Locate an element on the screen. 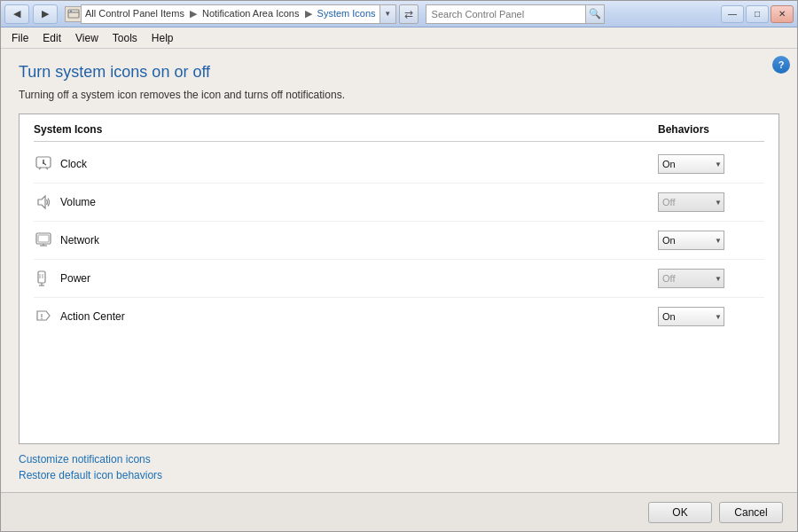 The width and height of the screenshot is (798, 532). icon-cell-clock: Clock is located at coordinates (346, 164).